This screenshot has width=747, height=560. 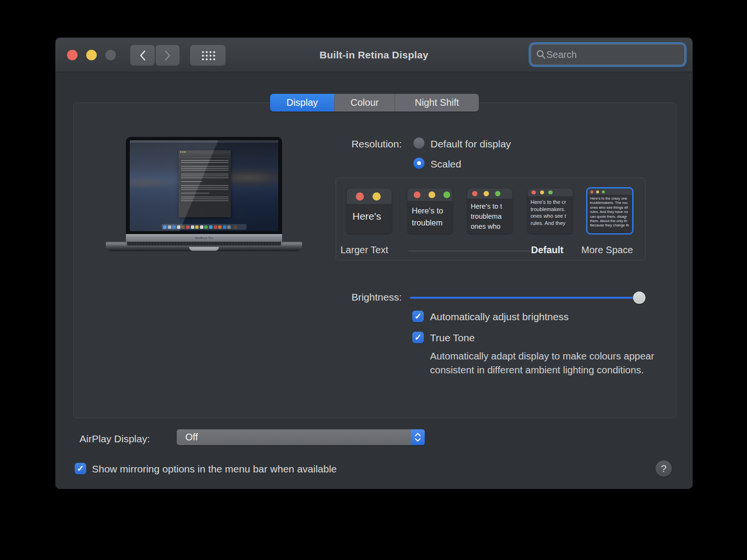 What do you see at coordinates (437, 102) in the screenshot?
I see `tab-night-shift: Night Shift` at bounding box center [437, 102].